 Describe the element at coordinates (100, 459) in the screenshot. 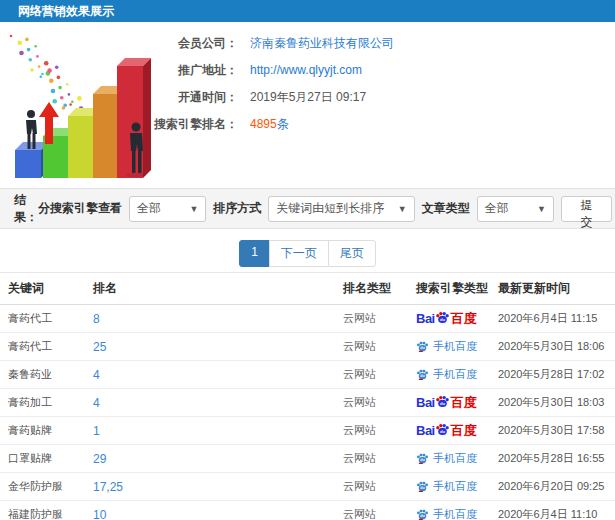

I see `rank-link: 29` at that location.